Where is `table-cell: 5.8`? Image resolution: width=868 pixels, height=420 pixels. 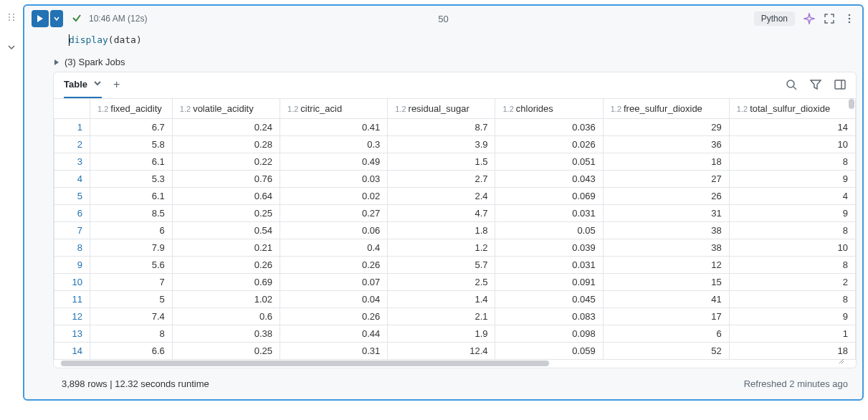
table-cell: 5.8 is located at coordinates (132, 145).